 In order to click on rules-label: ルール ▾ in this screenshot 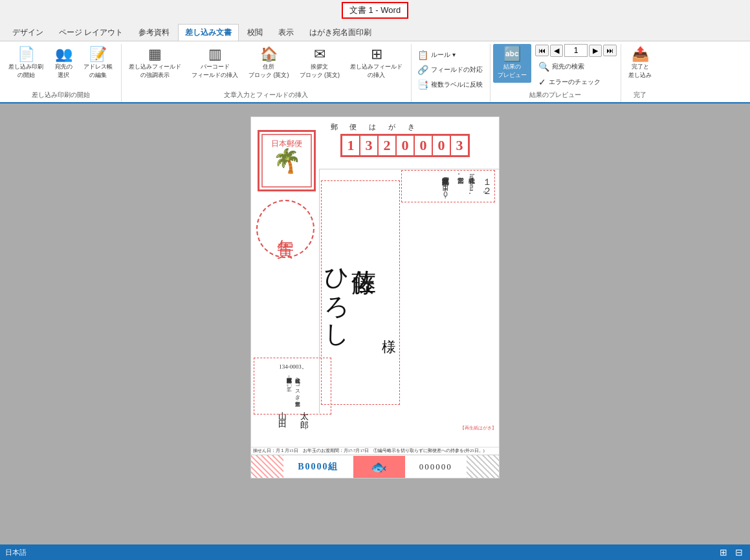, I will do `click(443, 55)`.